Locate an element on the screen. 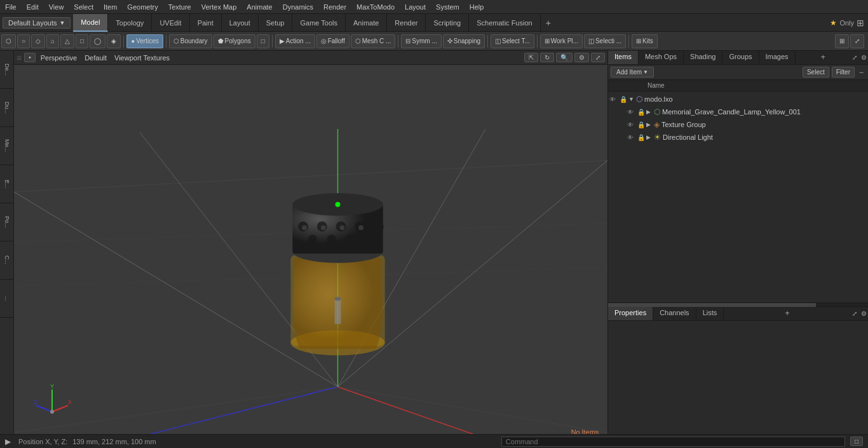 This screenshot has width=868, height=448. vp-move-icon: ⇱ is located at coordinates (531, 57).